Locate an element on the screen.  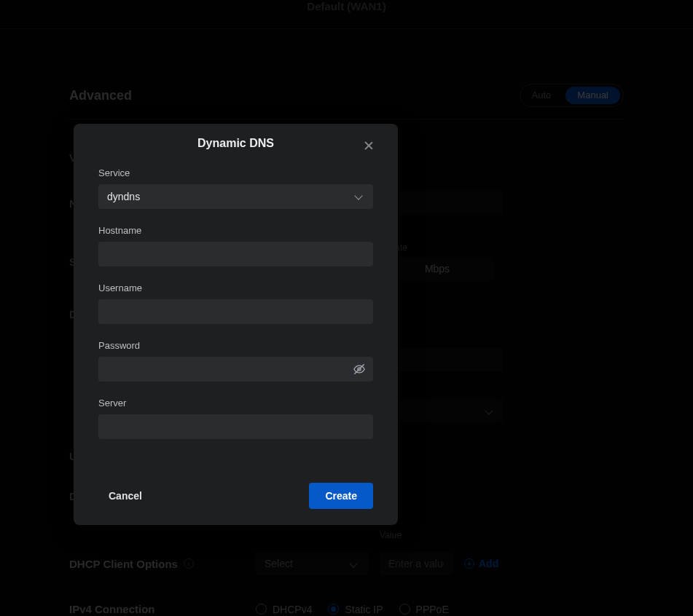
close-icon is located at coordinates (369, 146).